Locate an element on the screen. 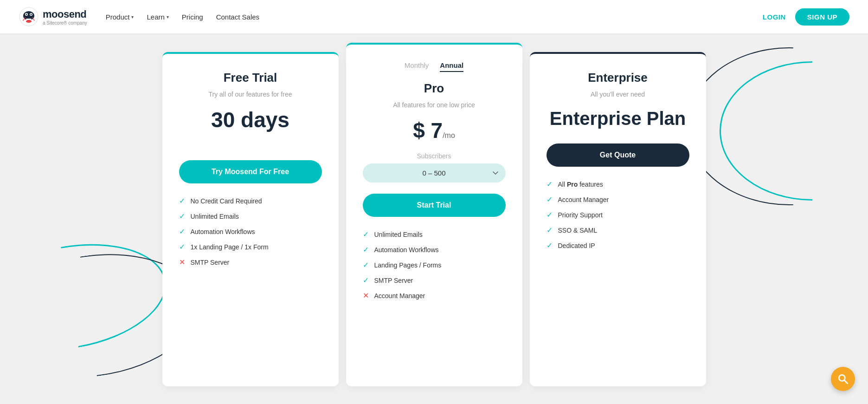 This screenshot has width=868, height=404. login-button: LOGIN is located at coordinates (774, 17).